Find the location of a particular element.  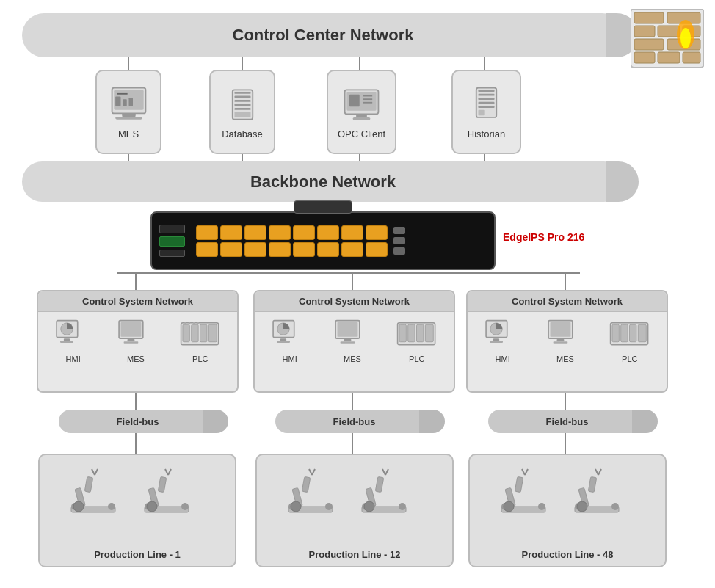

csn-left-label: Control System Network is located at coordinates (138, 302).